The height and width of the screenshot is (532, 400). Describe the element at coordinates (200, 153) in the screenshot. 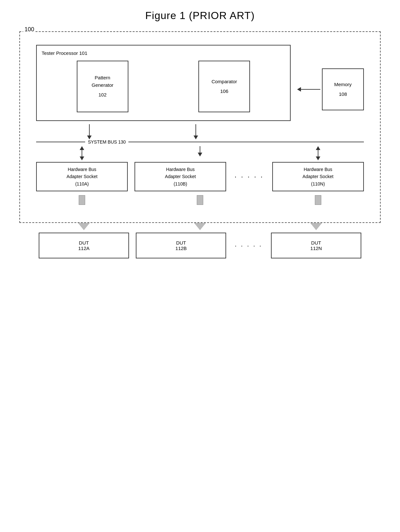

I see `bus-adapter-arrow-center` at that location.